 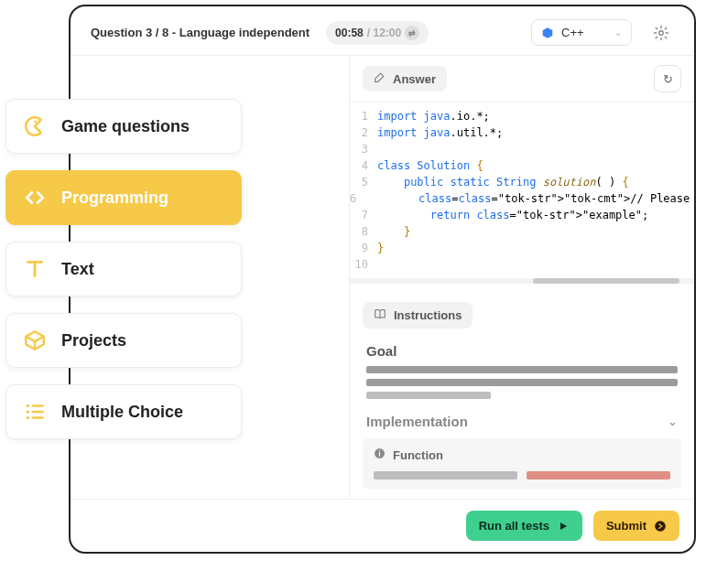 What do you see at coordinates (124, 412) in the screenshot?
I see `category-multiple-choice: Multiple Choice` at bounding box center [124, 412].